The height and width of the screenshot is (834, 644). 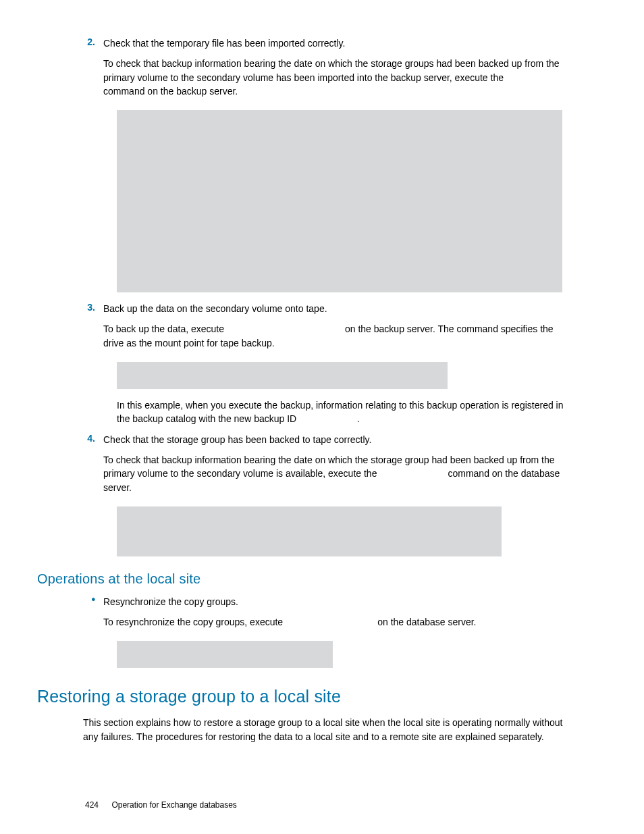 What do you see at coordinates (331, 616) in the screenshot?
I see `list-item: • Resynchronize the copy groups. To resy…` at bounding box center [331, 616].